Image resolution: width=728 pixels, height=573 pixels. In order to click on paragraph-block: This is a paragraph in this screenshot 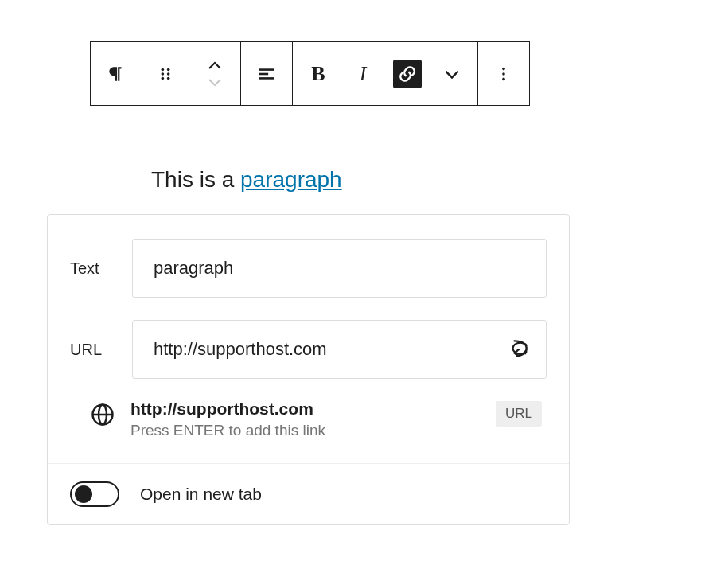, I will do `click(247, 180)`.